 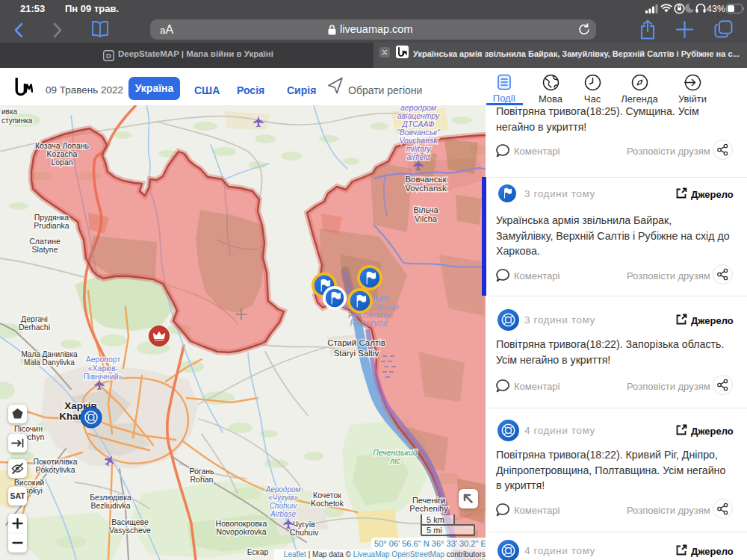 I want to click on svg-text: Pokotylivka, so click(x=55, y=470).